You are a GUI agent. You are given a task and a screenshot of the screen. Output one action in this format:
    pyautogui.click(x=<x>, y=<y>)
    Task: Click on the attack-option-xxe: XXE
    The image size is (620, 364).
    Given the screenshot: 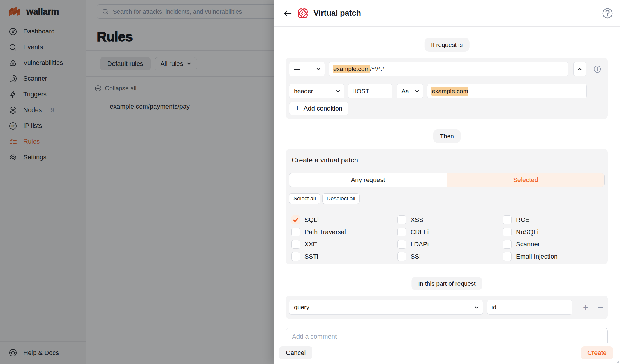 What is the action you would take?
    pyautogui.click(x=344, y=244)
    